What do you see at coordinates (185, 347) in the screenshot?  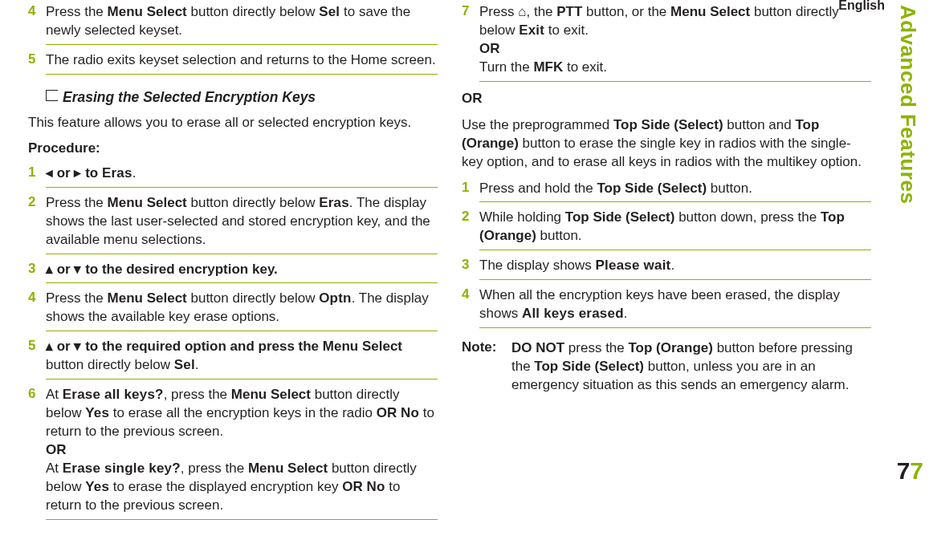 I see `arrow-up-down-icon: ▴ or ▾ to the required option and press …` at bounding box center [185, 347].